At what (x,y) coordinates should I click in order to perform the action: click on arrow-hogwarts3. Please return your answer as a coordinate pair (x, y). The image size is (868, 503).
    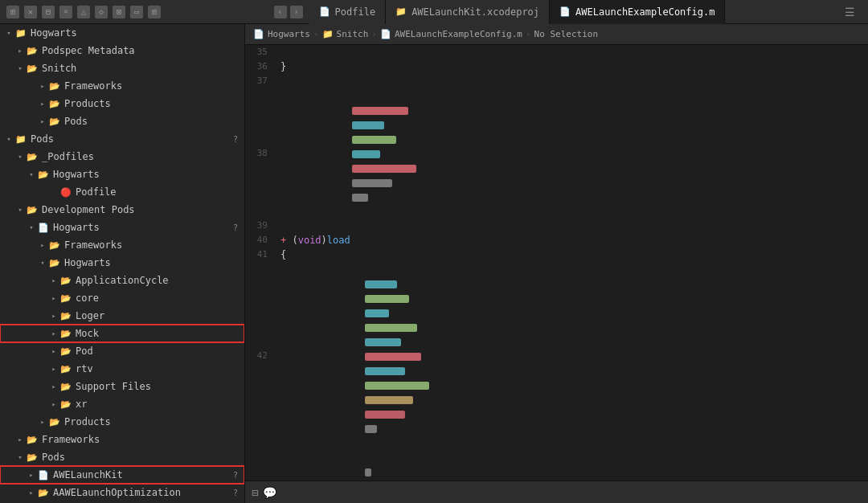
    Looking at the image, I should click on (31, 227).